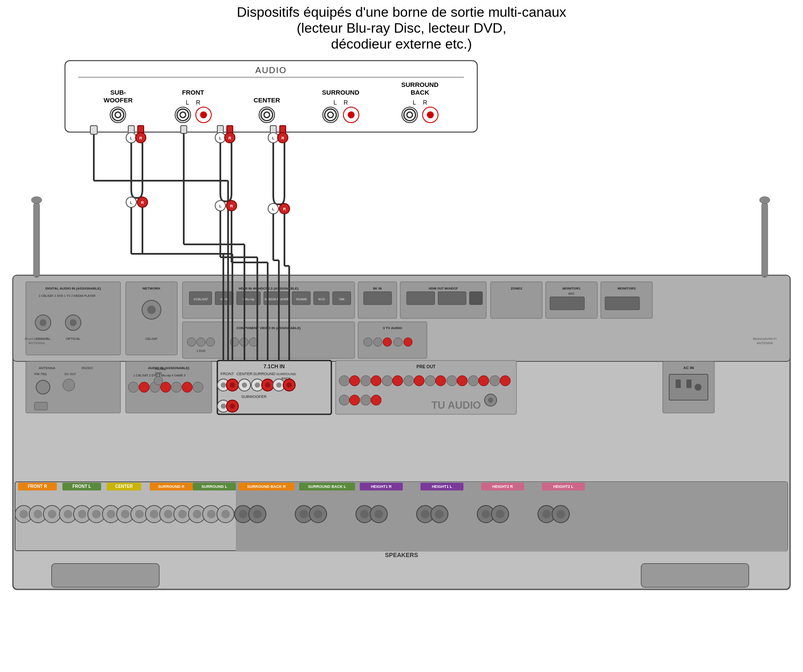 The width and height of the screenshot is (803, 672). I want to click on svg-text: ZONE2, so click(516, 288).